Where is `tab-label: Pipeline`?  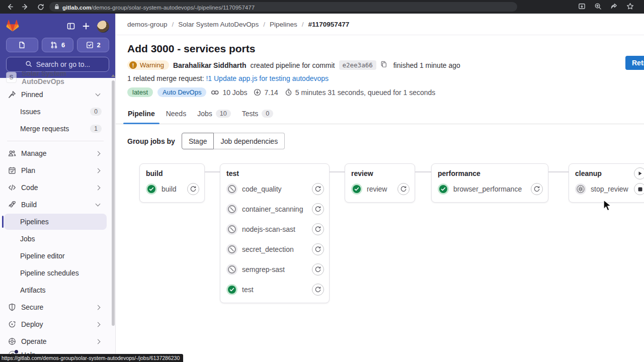
tab-label: Pipeline is located at coordinates (141, 114).